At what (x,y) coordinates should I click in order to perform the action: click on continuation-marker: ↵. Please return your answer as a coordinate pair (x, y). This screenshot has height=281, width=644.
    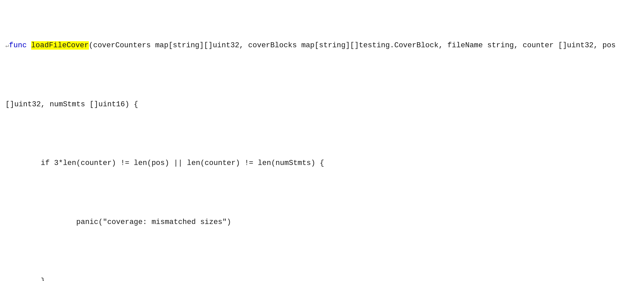
    Looking at the image, I should click on (7, 46).